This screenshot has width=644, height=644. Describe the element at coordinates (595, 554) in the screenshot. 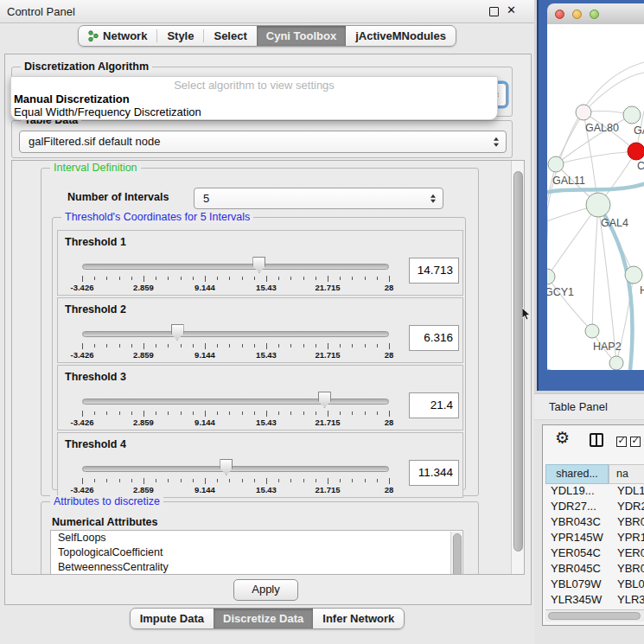

I see `table-row: YER054CYER0` at that location.